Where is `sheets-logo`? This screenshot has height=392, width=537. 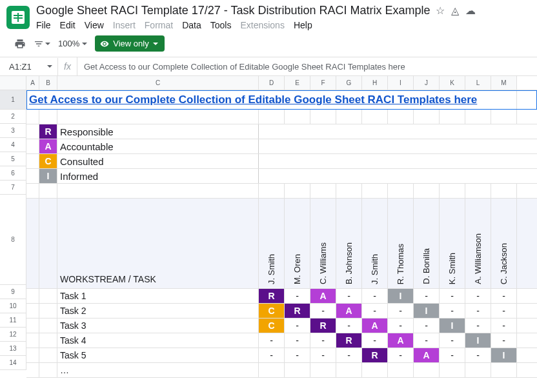
sheets-logo is located at coordinates (18, 17).